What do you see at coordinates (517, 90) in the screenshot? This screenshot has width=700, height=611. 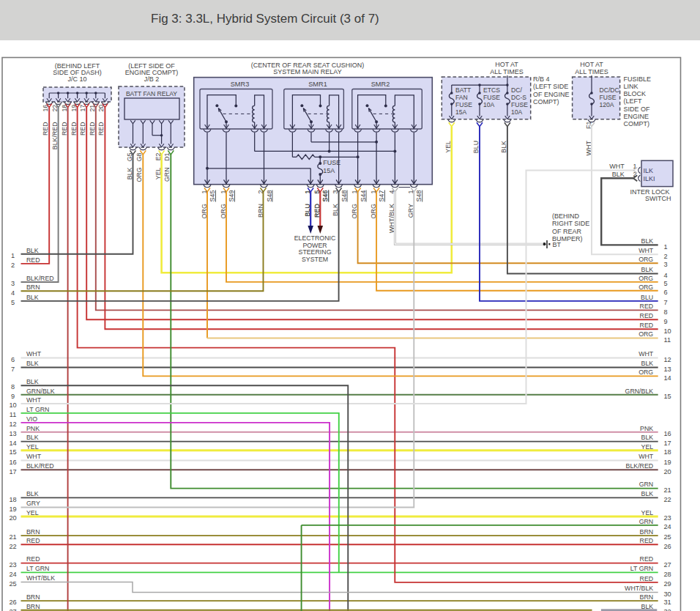 I see `svg-text: DC/` at bounding box center [517, 90].